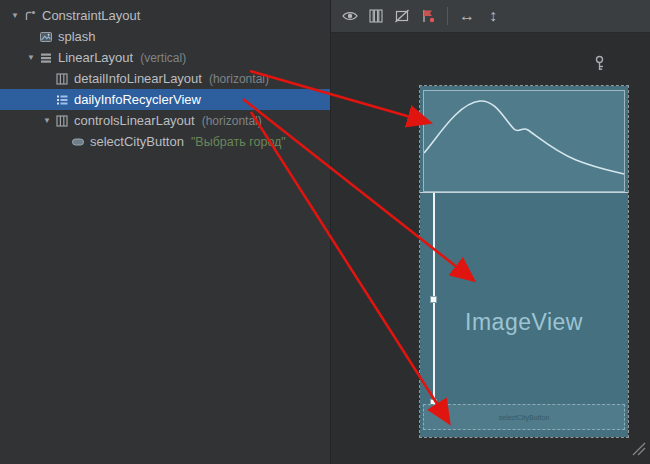 Image resolution: width=650 pixels, height=464 pixels. I want to click on linearlayout-vertical-icon, so click(46, 58).